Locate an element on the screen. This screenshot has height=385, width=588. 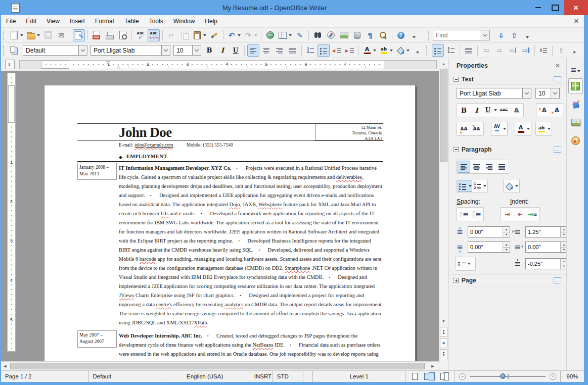
gallery-button is located at coordinates (344, 35).